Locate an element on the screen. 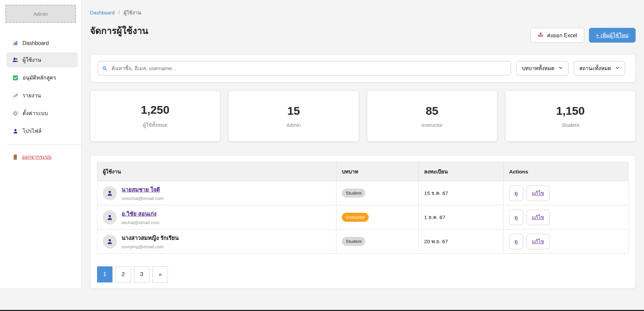 This screenshot has height=311, width=644. sidebar-item-check: อนุมัติหลักสูตร is located at coordinates (42, 78).